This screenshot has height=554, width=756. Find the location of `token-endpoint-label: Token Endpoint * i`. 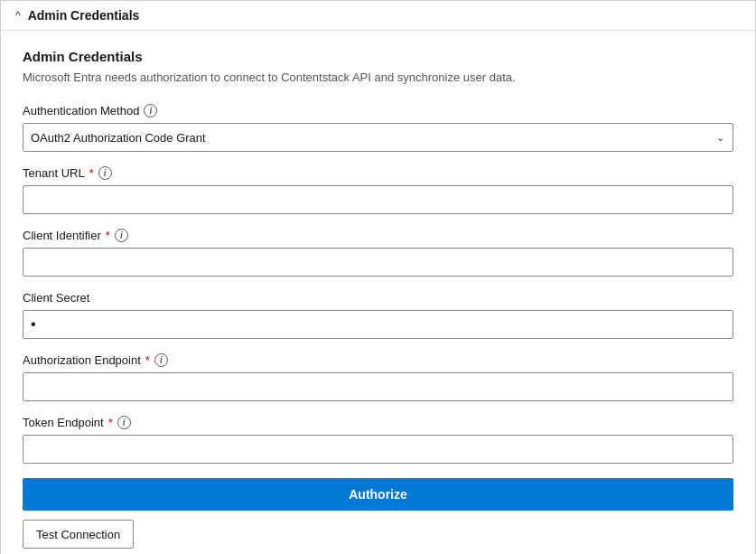

token-endpoint-label: Token Endpoint * i is located at coordinates (378, 423).